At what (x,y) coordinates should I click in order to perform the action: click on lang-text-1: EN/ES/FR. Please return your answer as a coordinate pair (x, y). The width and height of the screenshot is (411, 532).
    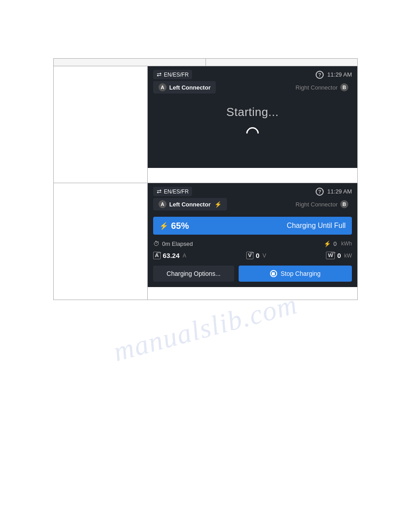
    Looking at the image, I should click on (176, 75).